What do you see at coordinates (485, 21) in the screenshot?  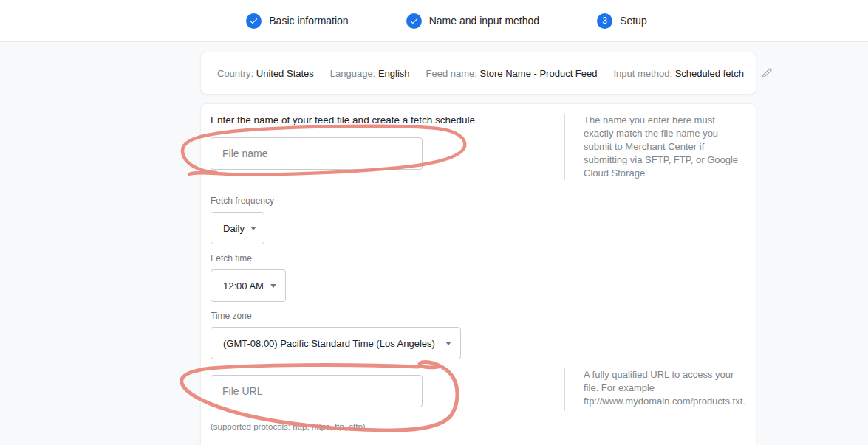 I see `step-label: Name and input method` at bounding box center [485, 21].